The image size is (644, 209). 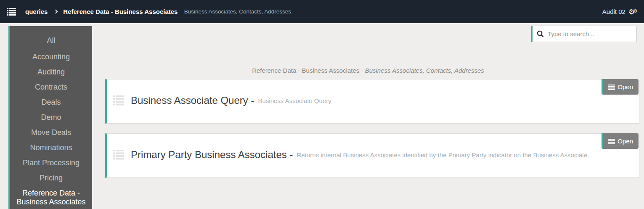 I want to click on sidebar-item-all: All, so click(x=51, y=40).